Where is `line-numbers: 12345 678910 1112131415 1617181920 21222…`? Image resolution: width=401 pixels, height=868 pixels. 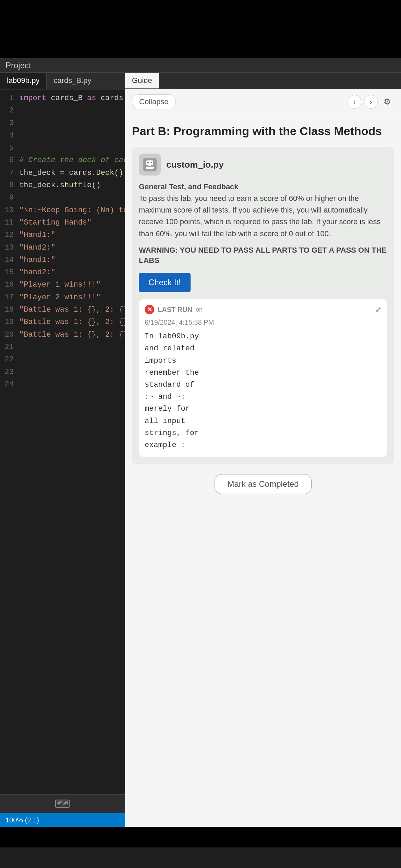
line-numbers: 12345 678910 1112131415 1617181920 21222… is located at coordinates (8, 442).